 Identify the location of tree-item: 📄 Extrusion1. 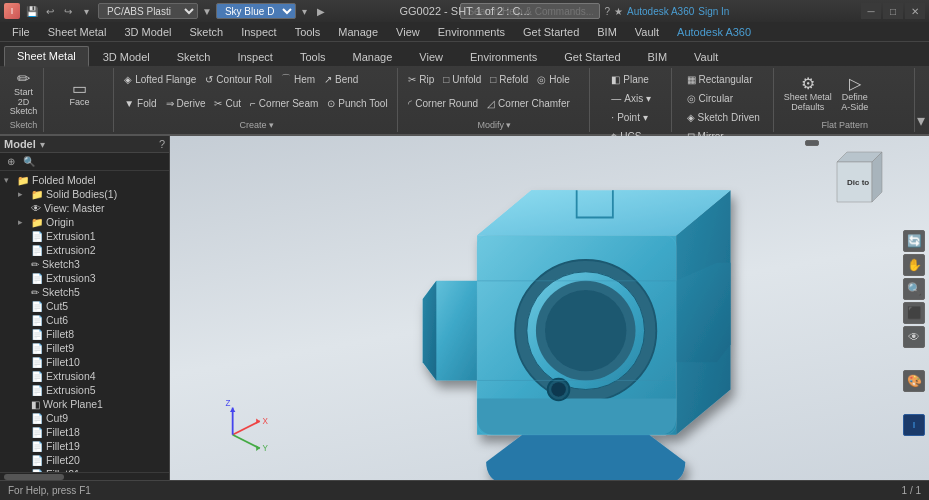
(84, 236).